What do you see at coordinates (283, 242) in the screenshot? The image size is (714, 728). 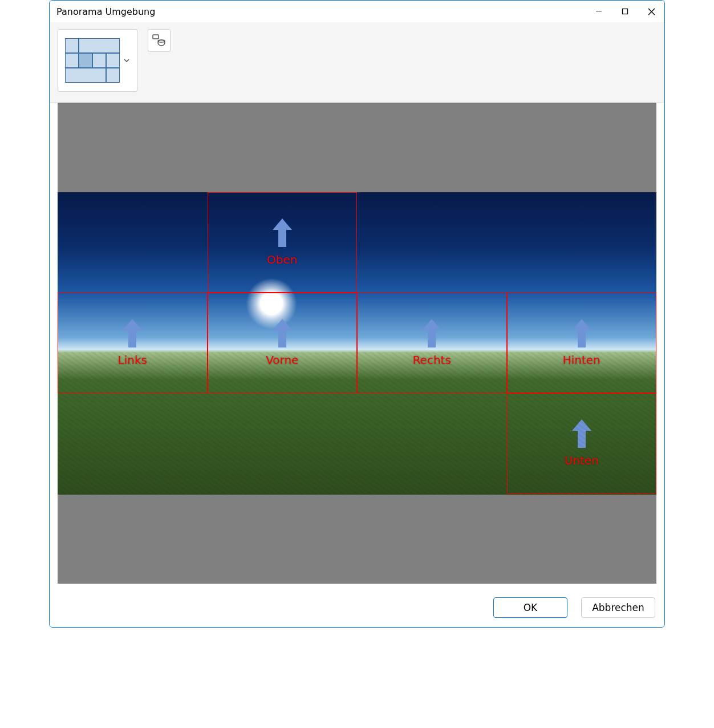 I see `cubemap-cell-top: Oben` at bounding box center [283, 242].